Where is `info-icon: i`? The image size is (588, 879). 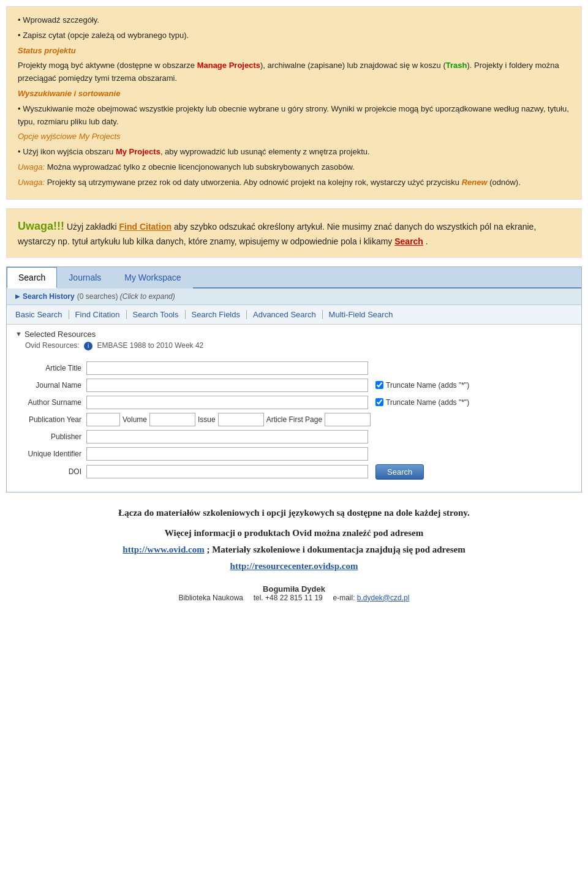
info-icon: i is located at coordinates (88, 346).